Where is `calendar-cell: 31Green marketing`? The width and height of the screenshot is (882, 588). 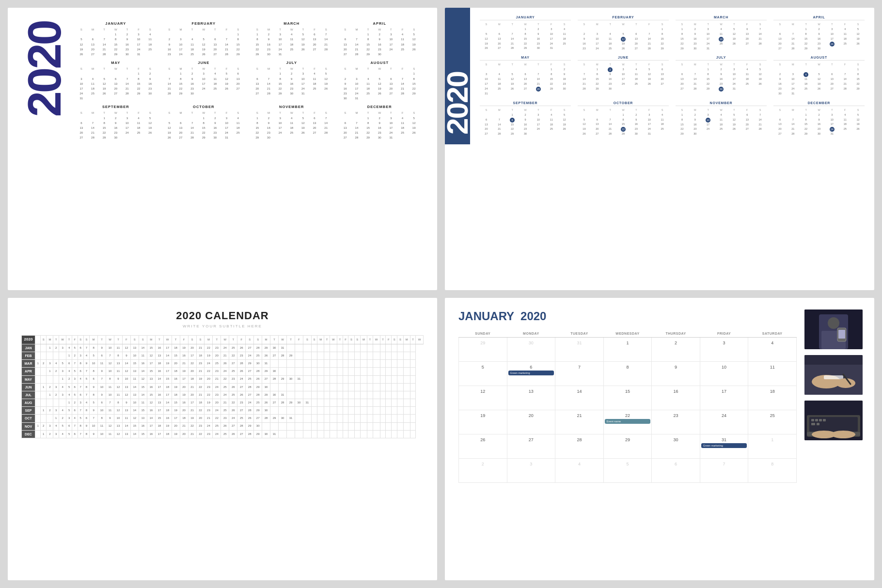 calendar-cell: 31Green marketing is located at coordinates (724, 447).